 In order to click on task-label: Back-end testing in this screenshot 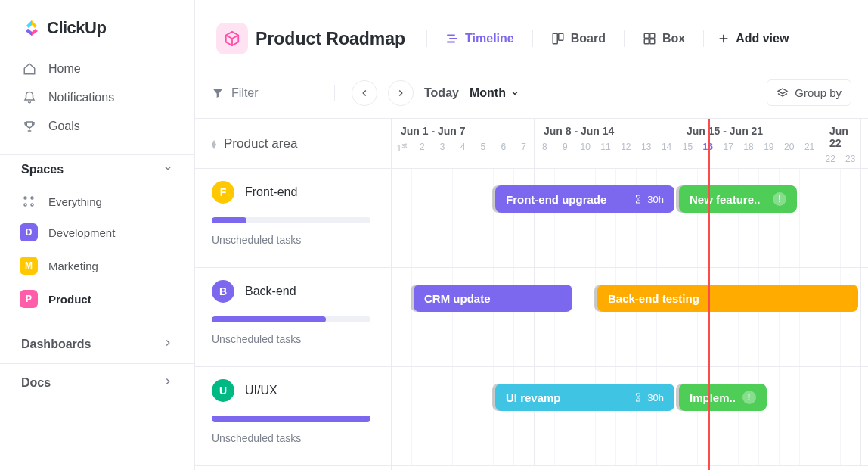, I will do `click(653, 298)`.